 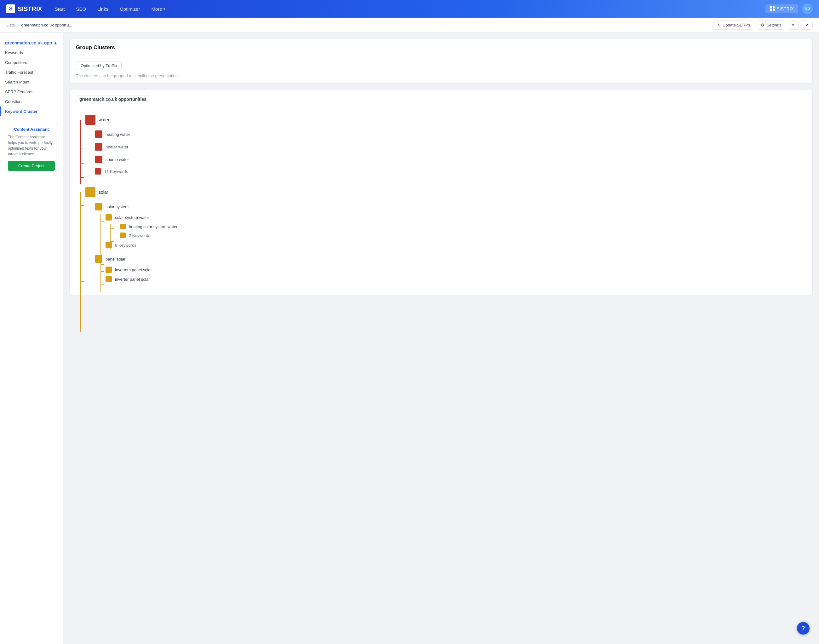 What do you see at coordinates (773, 9) in the screenshot?
I see `grid-icon` at bounding box center [773, 9].